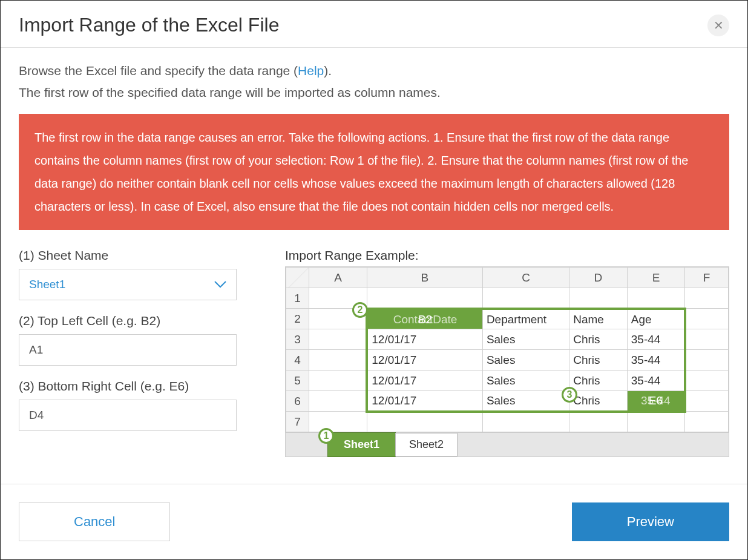 This screenshot has height=560, width=748. Describe the element at coordinates (128, 346) in the screenshot. I see `form-column: (1) Sheet Name Sheet1 (2) Top Left Cell …` at that location.